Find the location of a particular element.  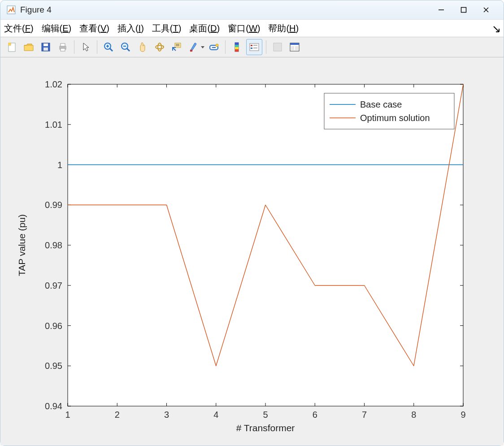

maximize-button is located at coordinates (464, 10).